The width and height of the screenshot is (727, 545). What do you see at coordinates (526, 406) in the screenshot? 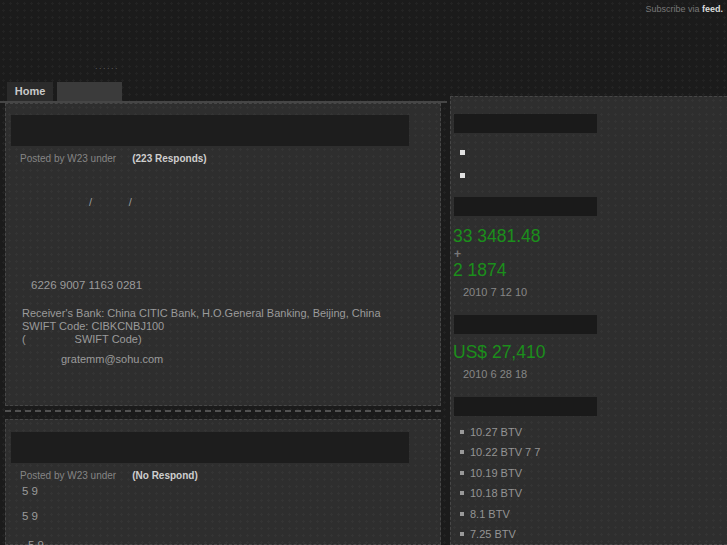
I see `sidebar-section-4-header` at bounding box center [526, 406].